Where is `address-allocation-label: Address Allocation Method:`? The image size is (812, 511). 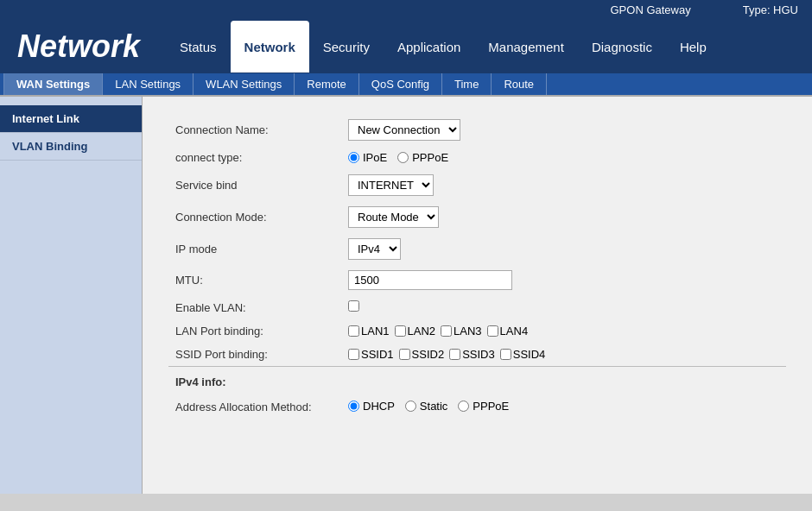
address-allocation-label: Address Allocation Method: is located at coordinates (255, 406).